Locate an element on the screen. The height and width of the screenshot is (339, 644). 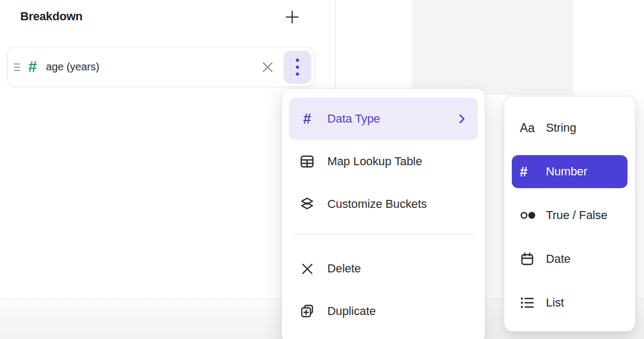
add-breakdown-button is located at coordinates (292, 17).